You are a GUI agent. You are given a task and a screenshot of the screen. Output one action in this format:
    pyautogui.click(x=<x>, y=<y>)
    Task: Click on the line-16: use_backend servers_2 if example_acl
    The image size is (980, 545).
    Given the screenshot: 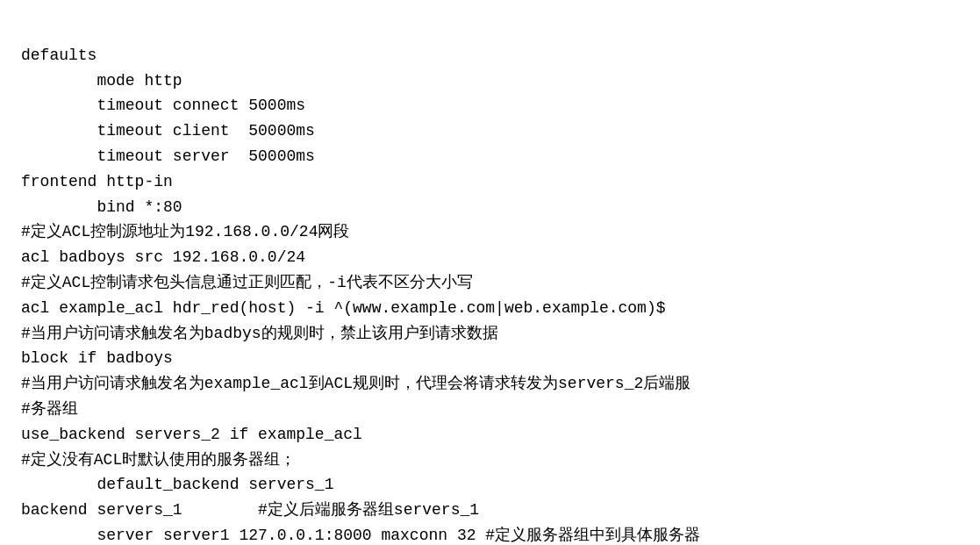 What is the action you would take?
    pyautogui.click(x=490, y=435)
    